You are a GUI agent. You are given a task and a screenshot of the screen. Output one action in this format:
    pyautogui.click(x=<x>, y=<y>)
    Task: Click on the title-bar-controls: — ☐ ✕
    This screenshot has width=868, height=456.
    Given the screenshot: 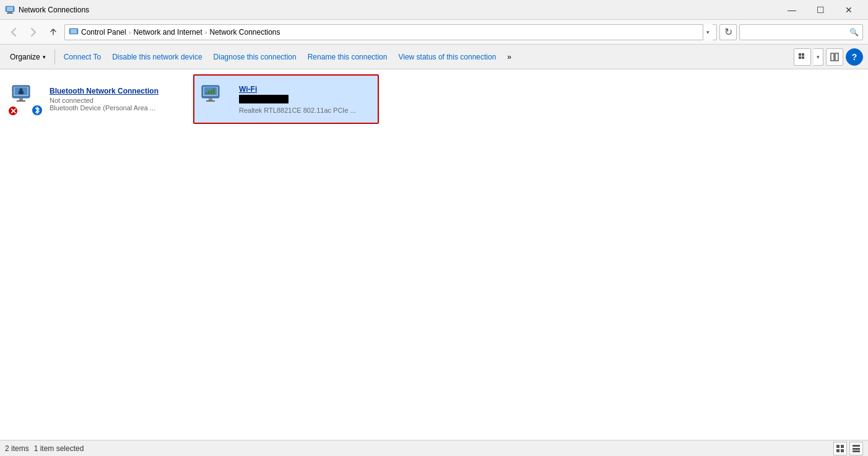 What is the action you would take?
    pyautogui.click(x=820, y=10)
    